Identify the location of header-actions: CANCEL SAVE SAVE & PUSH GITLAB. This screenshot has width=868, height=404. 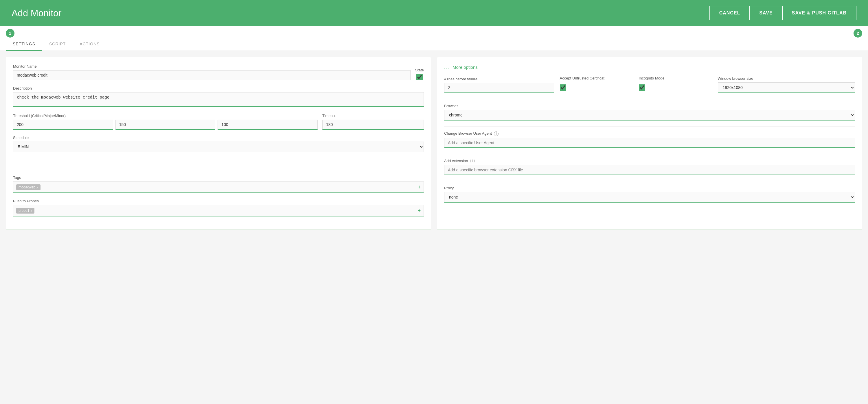
(783, 13).